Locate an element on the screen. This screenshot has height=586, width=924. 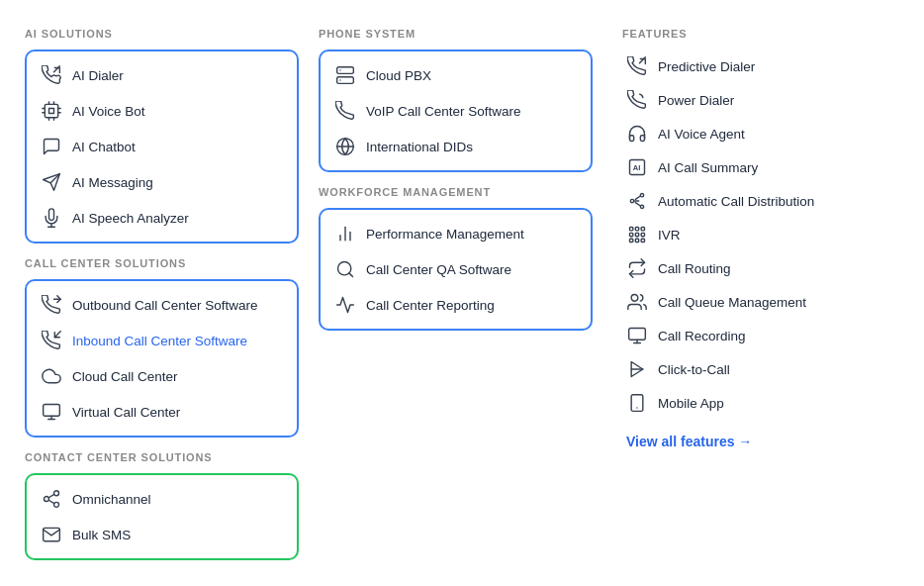
menu-item-international-dids: International DIDs is located at coordinates (455, 146).